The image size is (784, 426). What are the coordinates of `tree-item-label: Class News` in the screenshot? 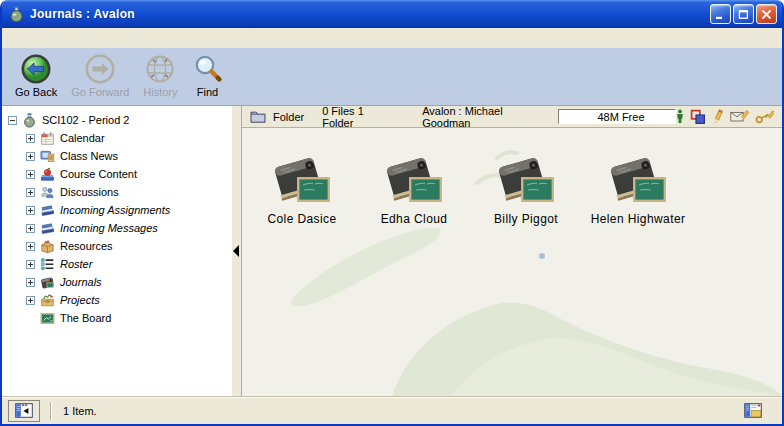 It's located at (89, 156).